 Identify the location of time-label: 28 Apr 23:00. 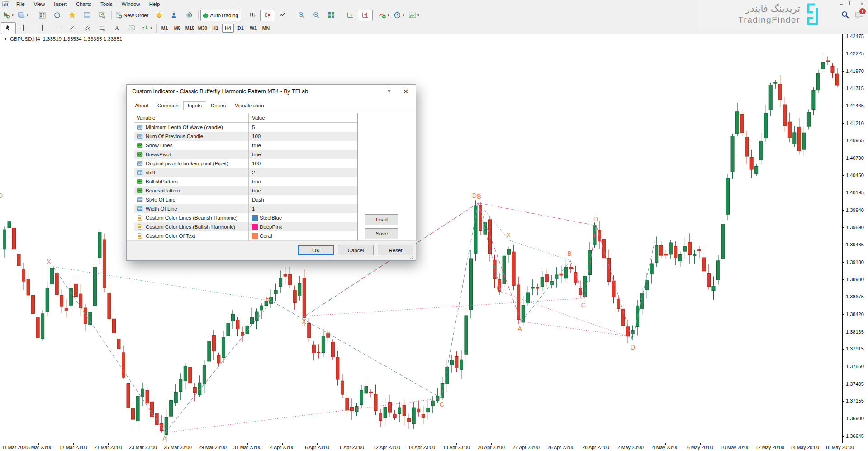
(596, 447).